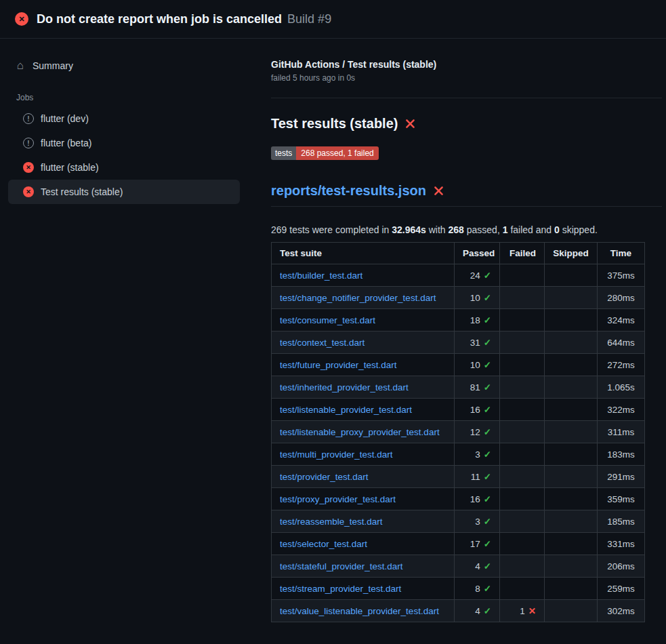 The width and height of the screenshot is (666, 644). What do you see at coordinates (28, 143) in the screenshot?
I see `alert-icon: !` at bounding box center [28, 143].